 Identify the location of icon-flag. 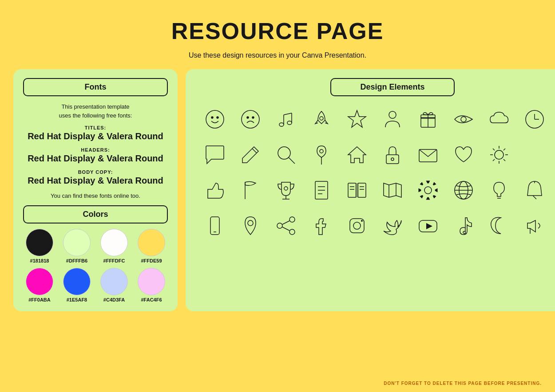
(250, 190).